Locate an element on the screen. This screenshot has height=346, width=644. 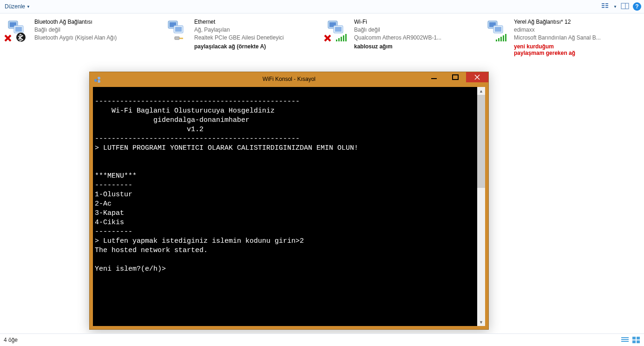
console-title: WiFi Konsol - Kısayol is located at coordinates (289, 79).